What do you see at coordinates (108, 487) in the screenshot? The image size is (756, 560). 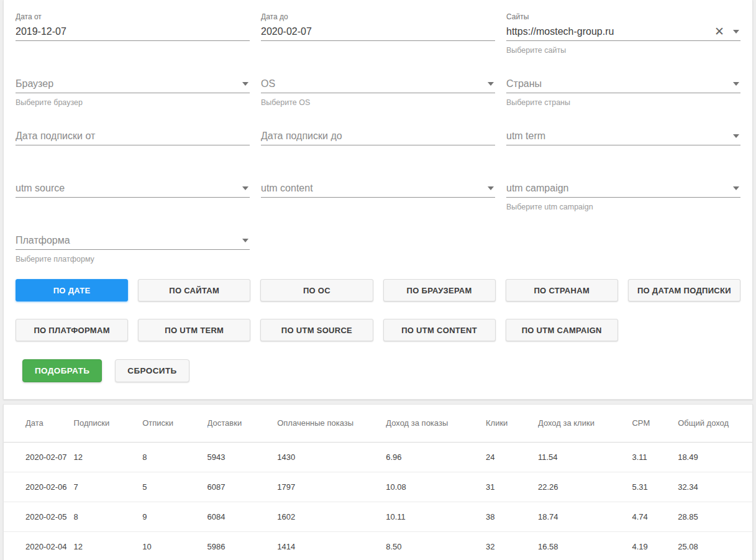 I see `table-cell: 7` at bounding box center [108, 487].